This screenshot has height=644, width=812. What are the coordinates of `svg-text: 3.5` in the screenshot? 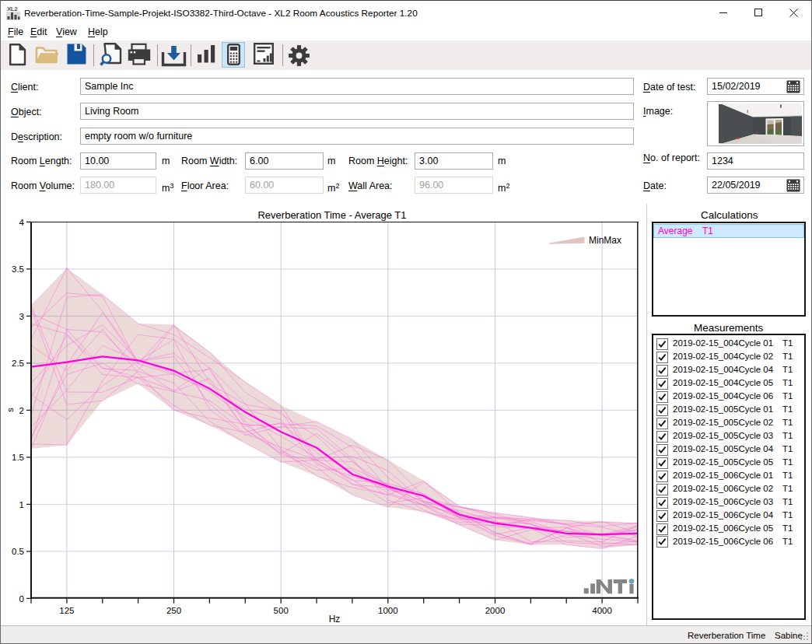 It's located at (18, 269).